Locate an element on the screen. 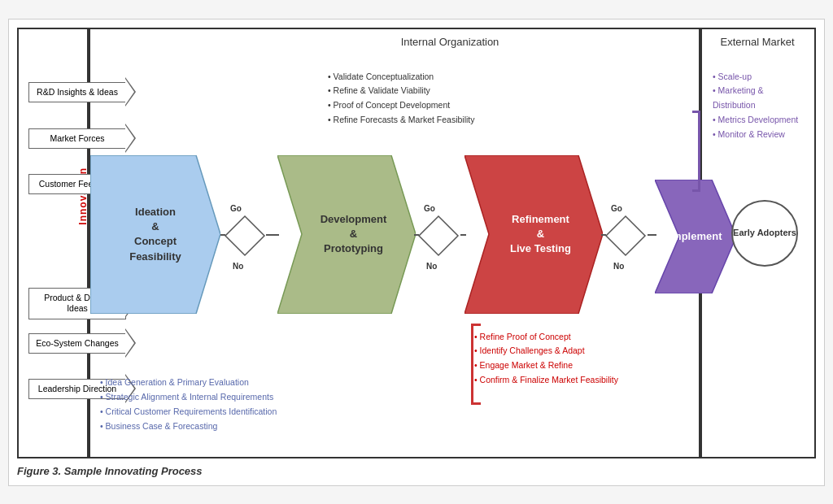  bottom-bullet-3: Critical Customer Requirements Identific… is located at coordinates (189, 412).